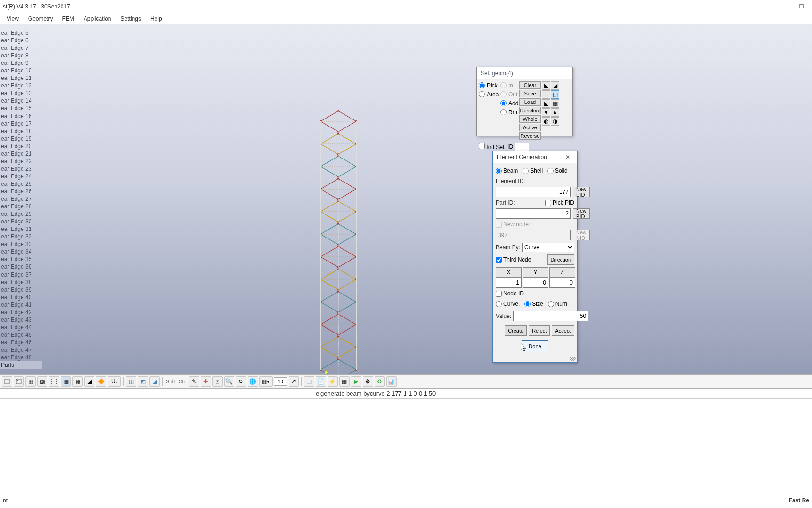 This screenshot has width=812, height=508. What do you see at coordinates (801, 7) in the screenshot?
I see `maximize-button: ☐` at bounding box center [801, 7].